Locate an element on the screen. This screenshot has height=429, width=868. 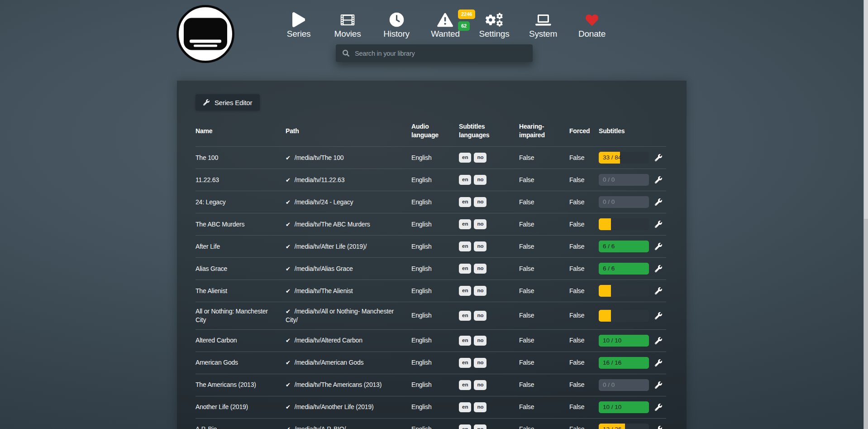
series-row: Another Life (2019)✔/media/tv/Another Li… is located at coordinates (431, 407).